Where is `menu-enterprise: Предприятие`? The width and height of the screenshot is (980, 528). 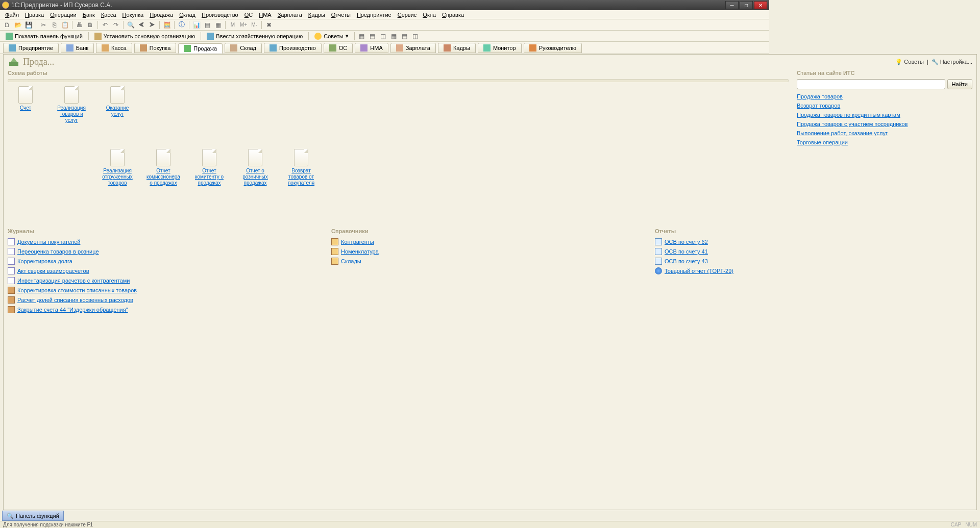
menu-enterprise: Предприятие is located at coordinates (374, 15).